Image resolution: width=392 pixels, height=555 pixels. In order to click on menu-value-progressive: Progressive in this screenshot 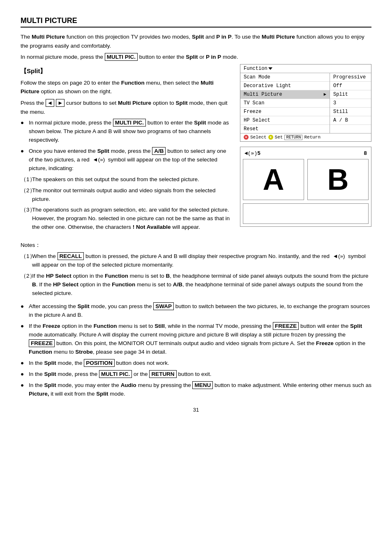, I will do `click(350, 77)`.